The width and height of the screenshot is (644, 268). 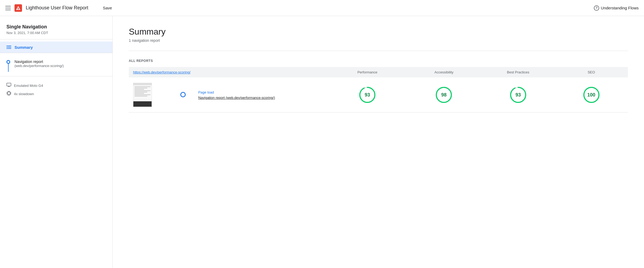 What do you see at coordinates (591, 72) in the screenshot?
I see `seo-header: SEO` at bounding box center [591, 72].